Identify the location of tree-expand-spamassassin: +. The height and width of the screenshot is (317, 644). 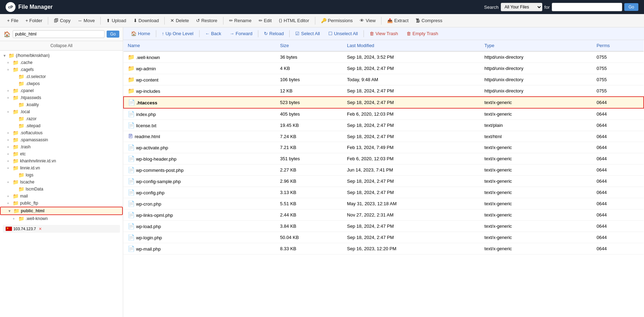
(9, 140).